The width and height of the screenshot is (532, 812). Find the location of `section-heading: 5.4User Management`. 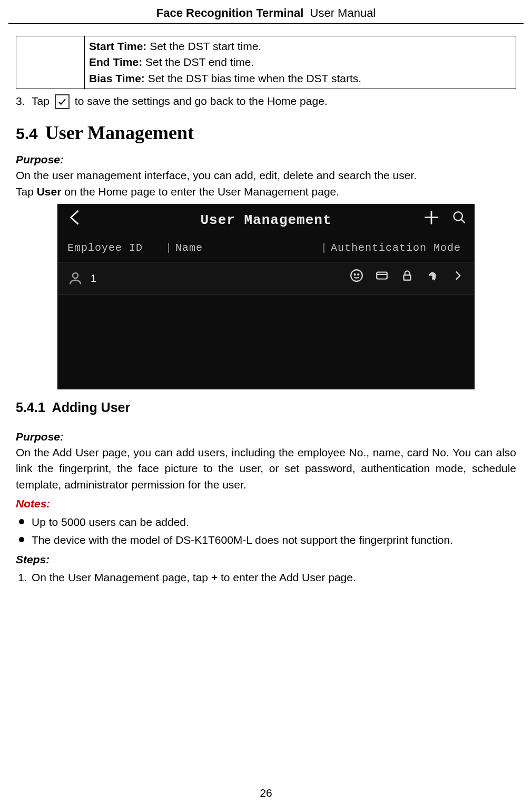

section-heading: 5.4User Management is located at coordinates (266, 133).